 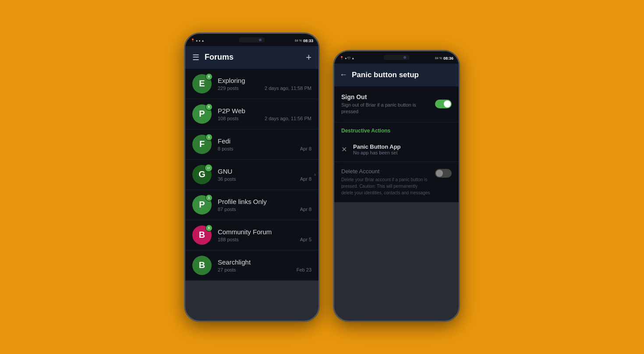 What do you see at coordinates (197, 40) in the screenshot?
I see `circle-icon: ●` at bounding box center [197, 40].